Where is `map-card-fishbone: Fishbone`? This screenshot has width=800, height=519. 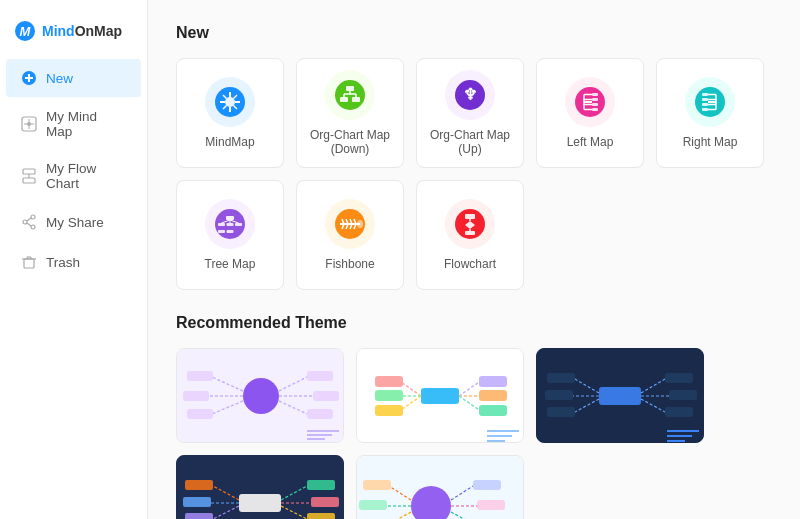 map-card-fishbone: Fishbone is located at coordinates (350, 235).